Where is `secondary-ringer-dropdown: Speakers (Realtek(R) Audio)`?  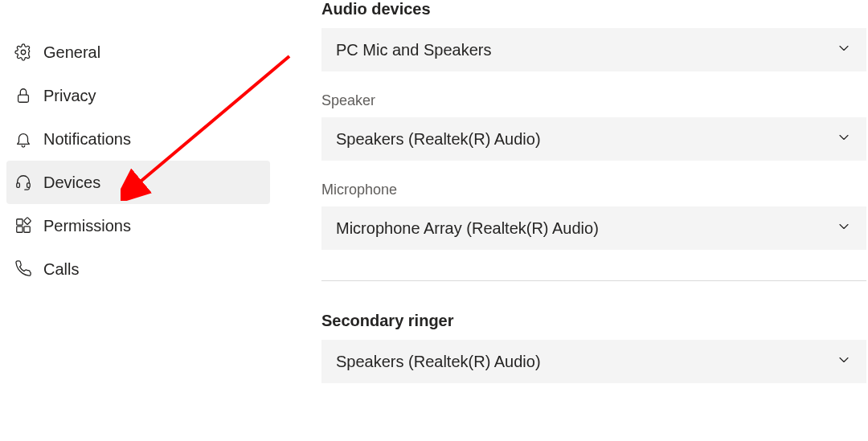
secondary-ringer-dropdown: Speakers (Realtek(R) Audio) is located at coordinates (594, 361).